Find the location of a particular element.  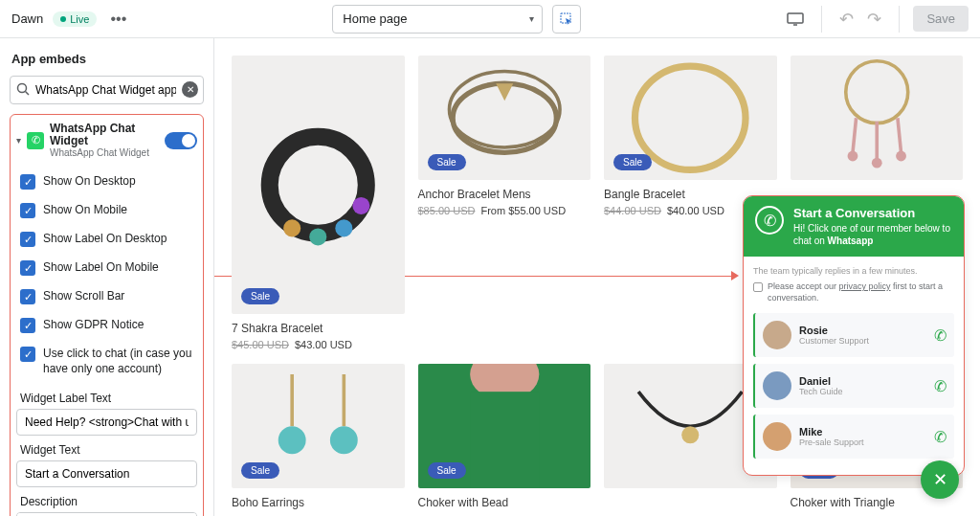

product-price: $85.00 USDFrom $55.00 USD is located at coordinates (505, 211).